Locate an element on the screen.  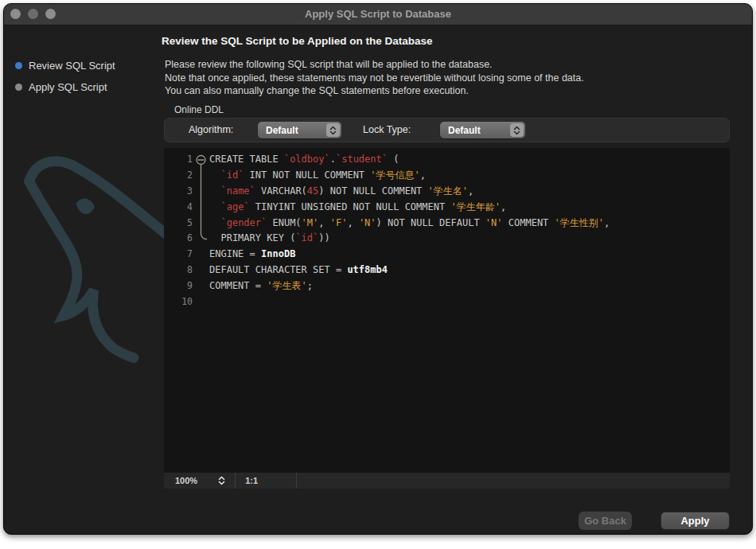
code-line: 2 `id` INT NOT NULL COMMENT '学号信息', is located at coordinates (447, 176).